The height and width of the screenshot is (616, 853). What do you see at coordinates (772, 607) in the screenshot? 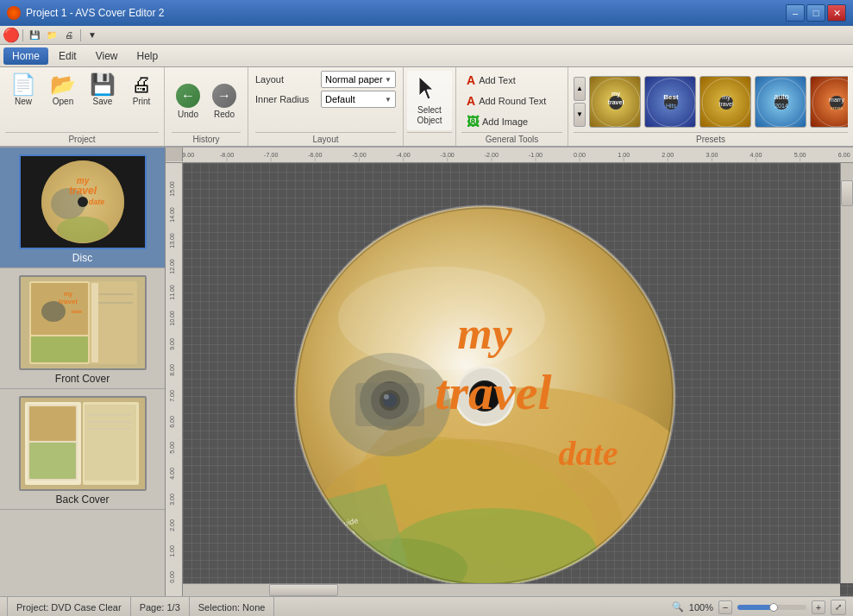
I see `zoom-slider` at bounding box center [772, 607].